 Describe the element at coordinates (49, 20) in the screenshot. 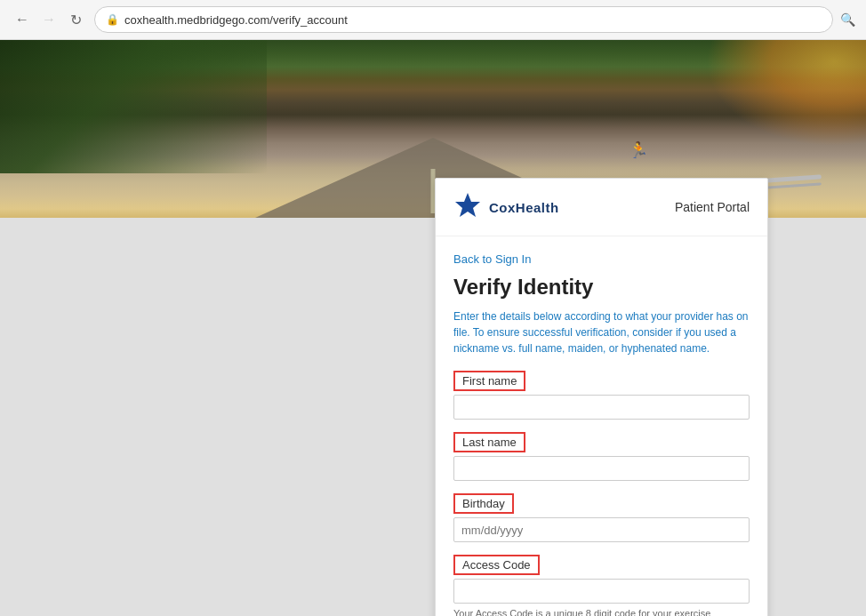

I see `nav-buttons: ← → ↻` at that location.